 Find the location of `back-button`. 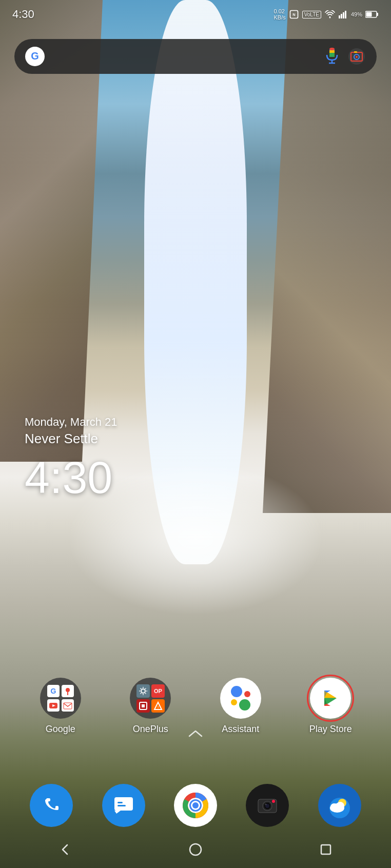

back-button is located at coordinates (65, 850).